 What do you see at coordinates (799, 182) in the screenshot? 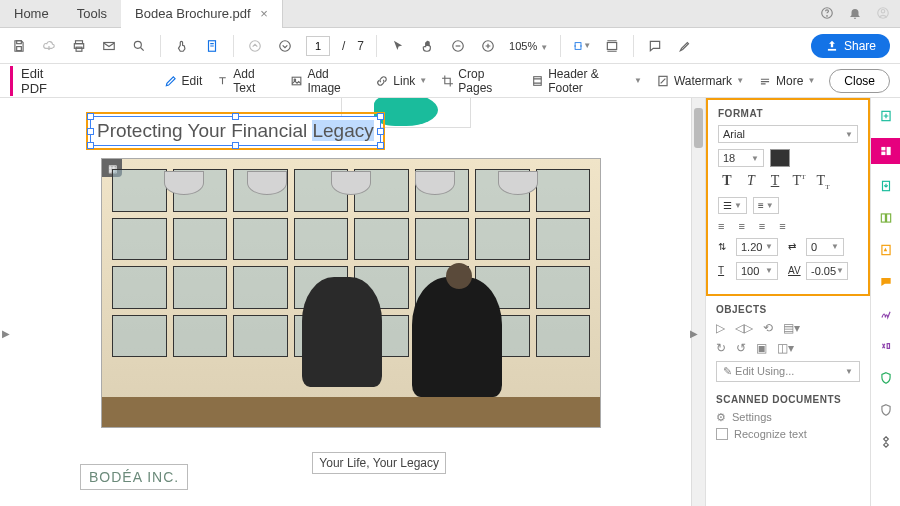
I see `superscript-icon: TT` at bounding box center [799, 182].